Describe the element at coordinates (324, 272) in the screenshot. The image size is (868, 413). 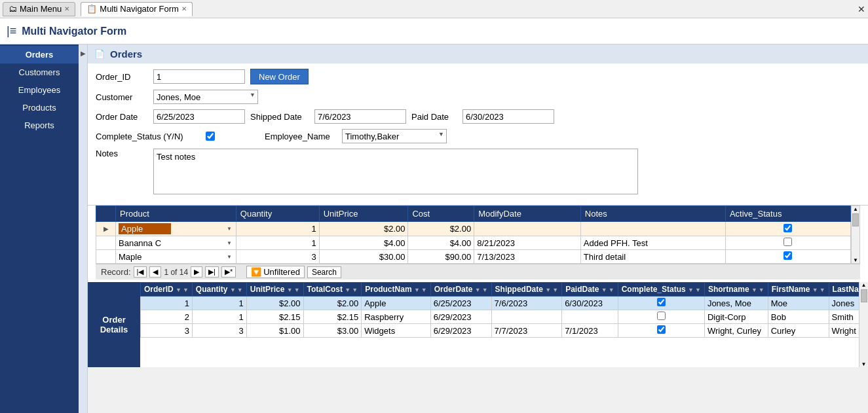
I see `search-button: Search` at that location.